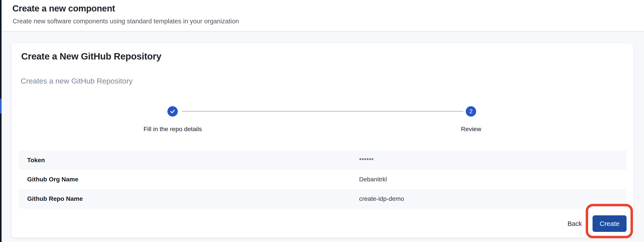  I want to click on card-subtitle: Creates a new GitHub Repository, so click(76, 81).